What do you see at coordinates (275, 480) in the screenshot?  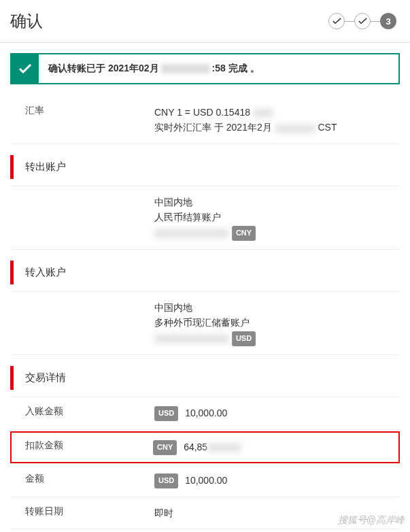 I see `amount-value: USD 10,000.00` at bounding box center [275, 480].